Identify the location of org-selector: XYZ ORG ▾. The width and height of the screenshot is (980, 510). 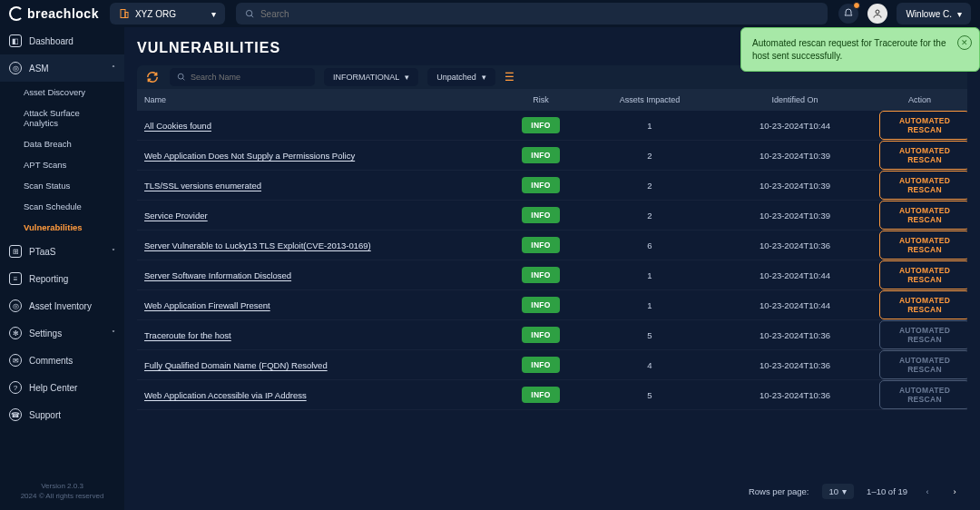
(167, 14).